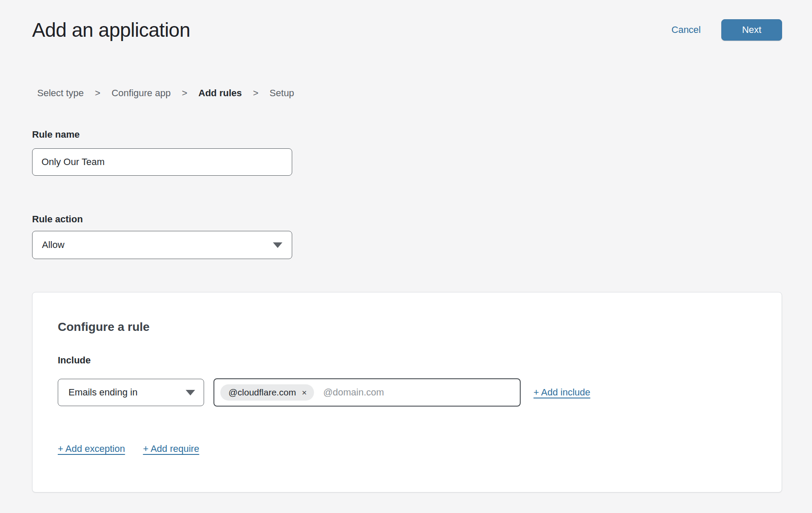 The height and width of the screenshot is (513, 812). I want to click on include-label: Include, so click(407, 360).